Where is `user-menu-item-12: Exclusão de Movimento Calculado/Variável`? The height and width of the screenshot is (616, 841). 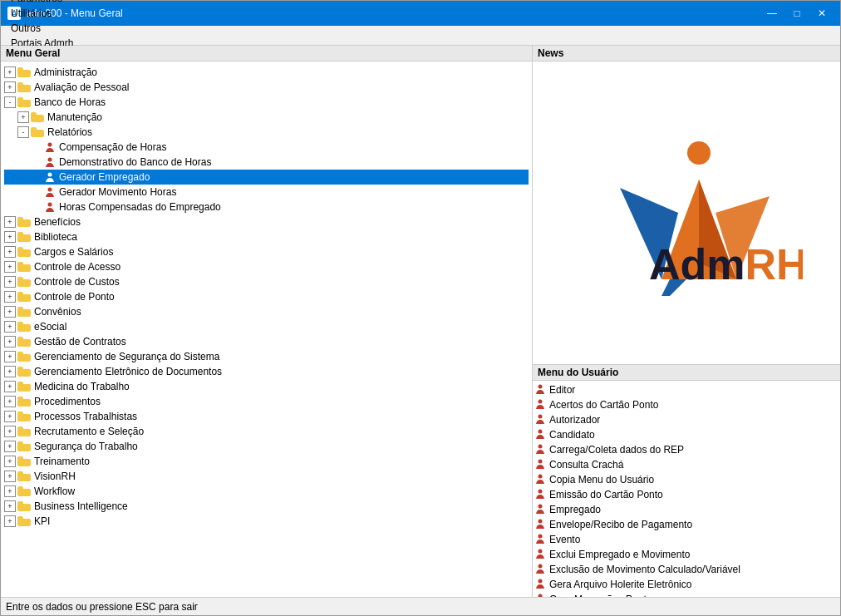
user-menu-item-12: Exclusão de Movimento Calculado/Variável is located at coordinates (686, 569).